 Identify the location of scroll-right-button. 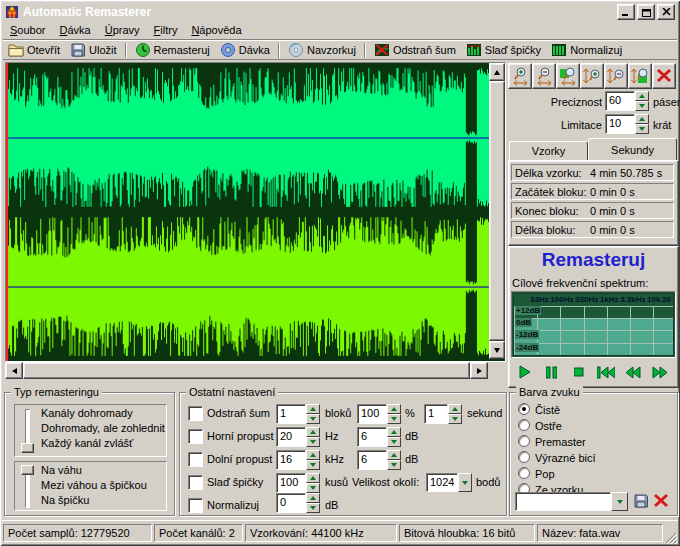
(479, 370).